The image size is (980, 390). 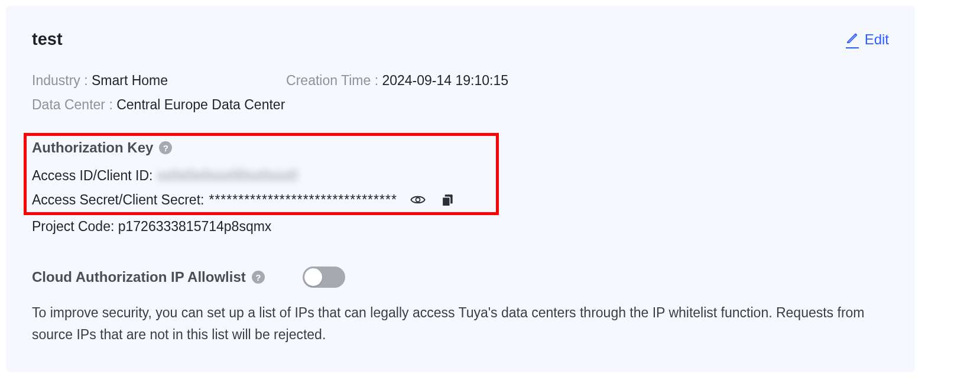 What do you see at coordinates (447, 200) in the screenshot?
I see `copy-secret-button` at bounding box center [447, 200].